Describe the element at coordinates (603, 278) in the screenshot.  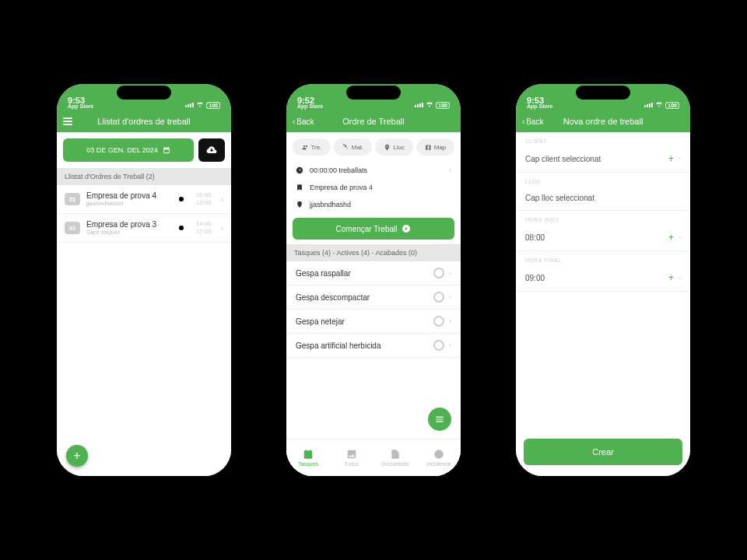
I see `end-time-field: 09:00 + ›` at that location.